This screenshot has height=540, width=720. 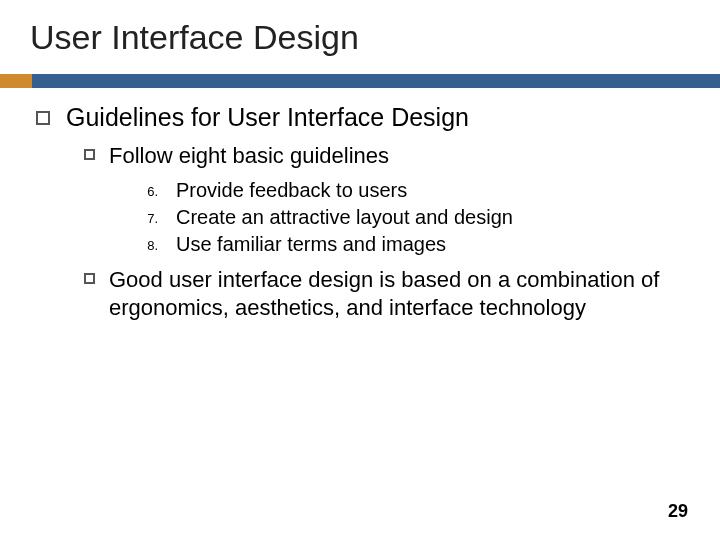 What do you see at coordinates (150, 193) in the screenshot?
I see `item-number: 6.` at bounding box center [150, 193].